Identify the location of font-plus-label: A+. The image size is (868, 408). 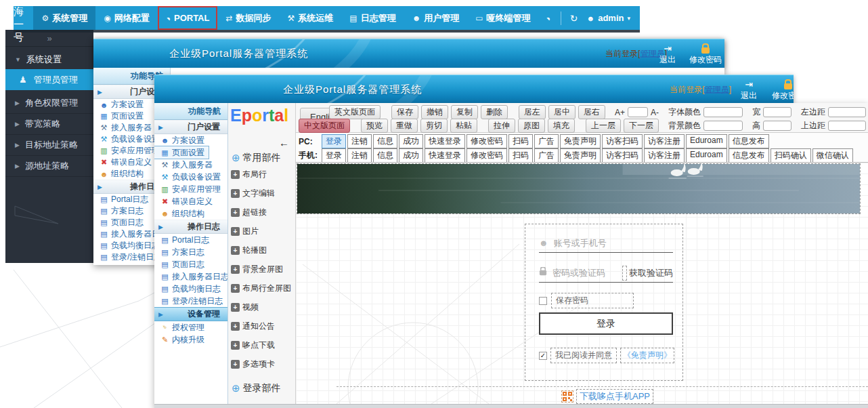
(620, 113).